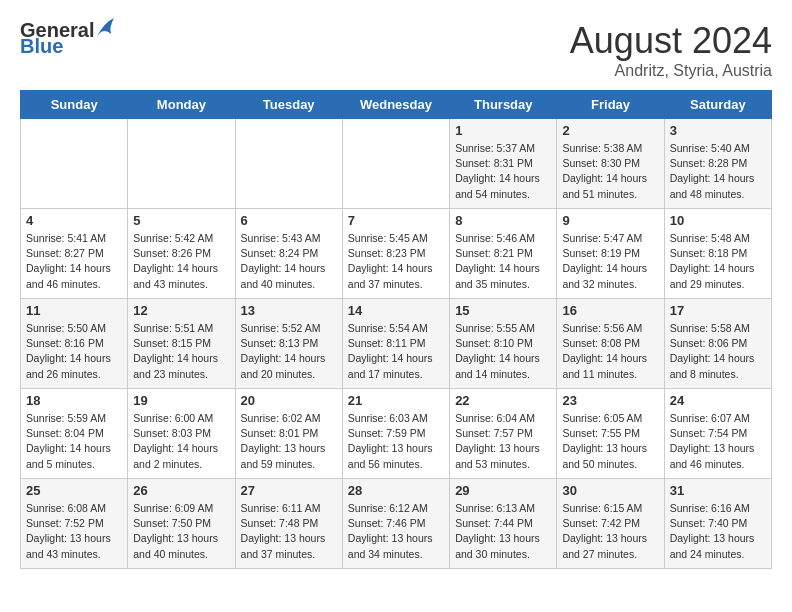  What do you see at coordinates (288, 434) in the screenshot?
I see `table-row: 20Sunrise: 6:02 AMSunset: 8:01 PMDayligh…` at bounding box center [288, 434].